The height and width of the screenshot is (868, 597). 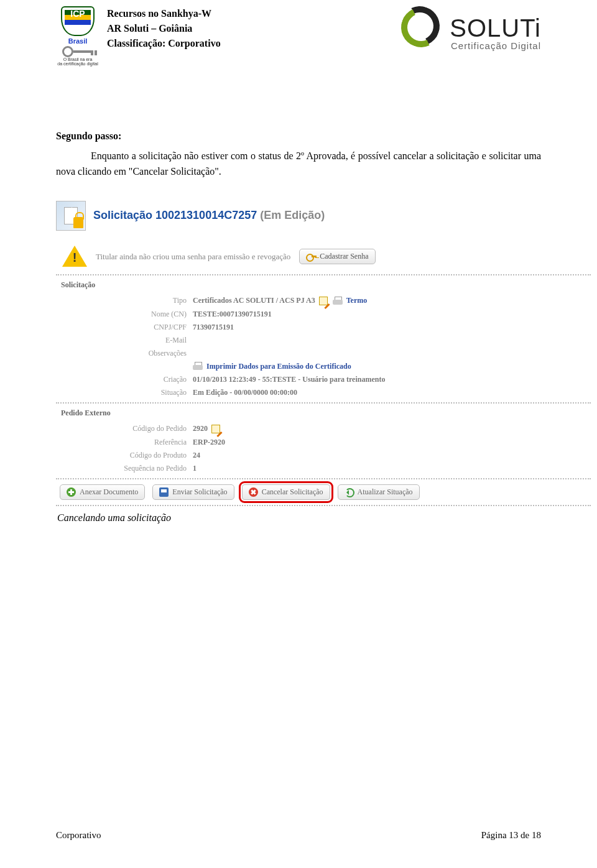 What do you see at coordinates (209, 443) in the screenshot?
I see `value-referencia: ERP-2920` at bounding box center [209, 443].